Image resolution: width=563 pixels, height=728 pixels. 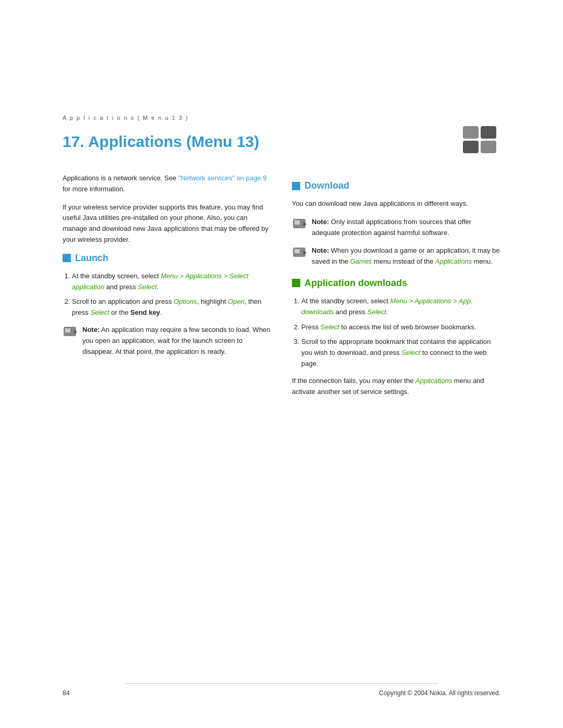 I want to click on app-dl-step2-end: to access the list of web browser bookma…, so click(x=408, y=327).